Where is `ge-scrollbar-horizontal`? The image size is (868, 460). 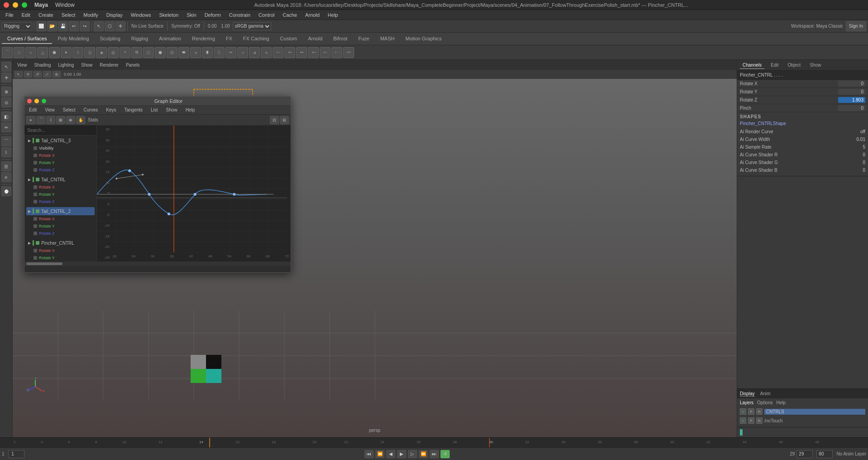 ge-scrollbar-horizontal is located at coordinates (158, 264).